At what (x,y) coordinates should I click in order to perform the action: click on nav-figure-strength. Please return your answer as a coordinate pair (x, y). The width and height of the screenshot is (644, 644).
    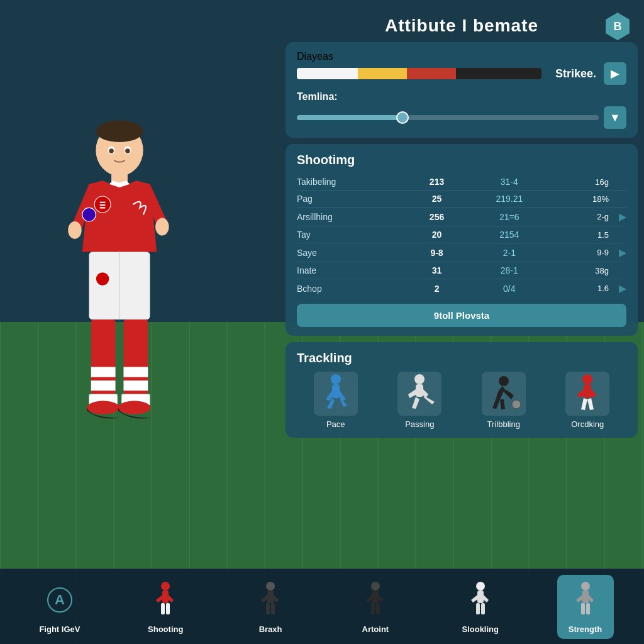
    Looking at the image, I should click on (585, 600).